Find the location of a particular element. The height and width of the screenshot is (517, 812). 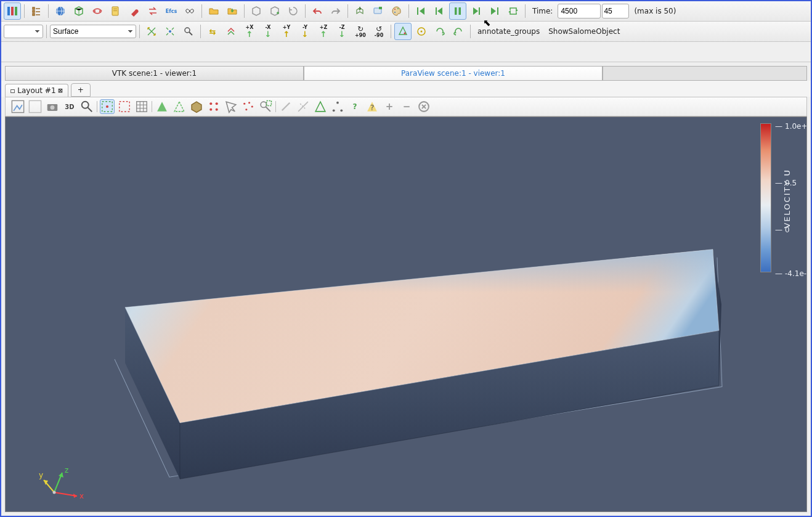

step-back-icon is located at coordinates (439, 11).